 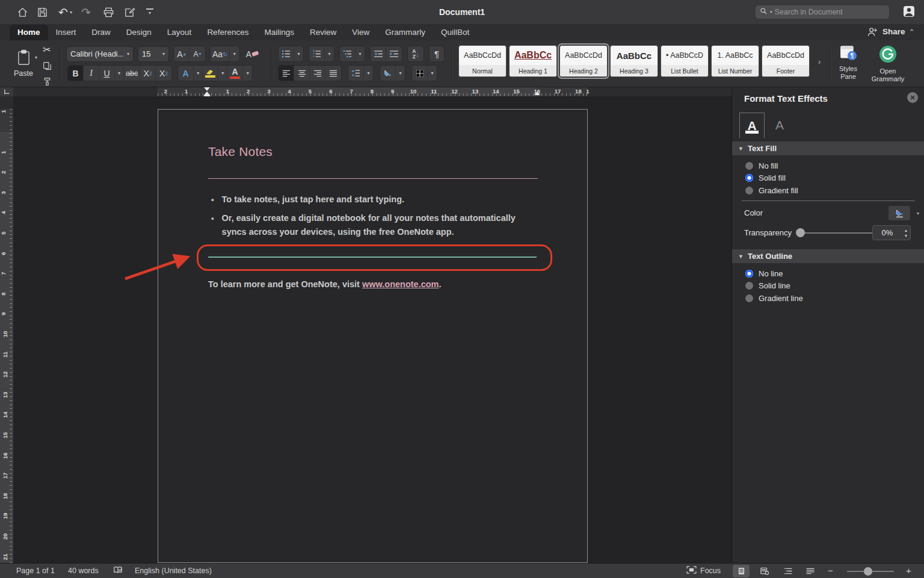 What do you see at coordinates (584, 61) in the screenshot?
I see `style-heading-2: AaBbCcDdHeading 2` at bounding box center [584, 61].